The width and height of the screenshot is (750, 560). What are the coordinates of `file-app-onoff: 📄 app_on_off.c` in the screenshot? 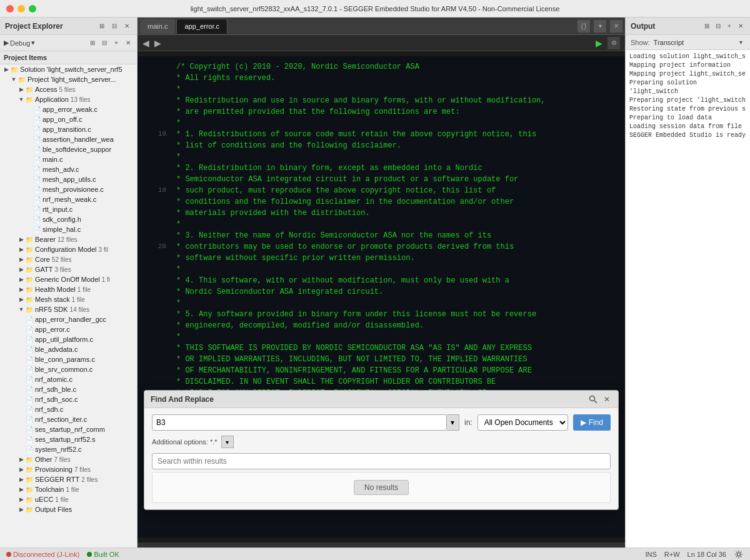 It's located at (69, 119).